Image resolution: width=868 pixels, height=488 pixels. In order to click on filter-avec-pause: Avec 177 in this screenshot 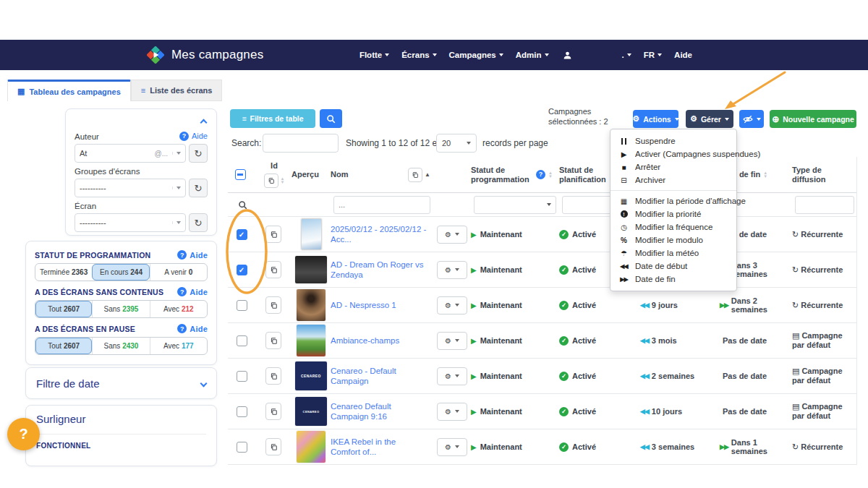, I will do `click(178, 346)`.